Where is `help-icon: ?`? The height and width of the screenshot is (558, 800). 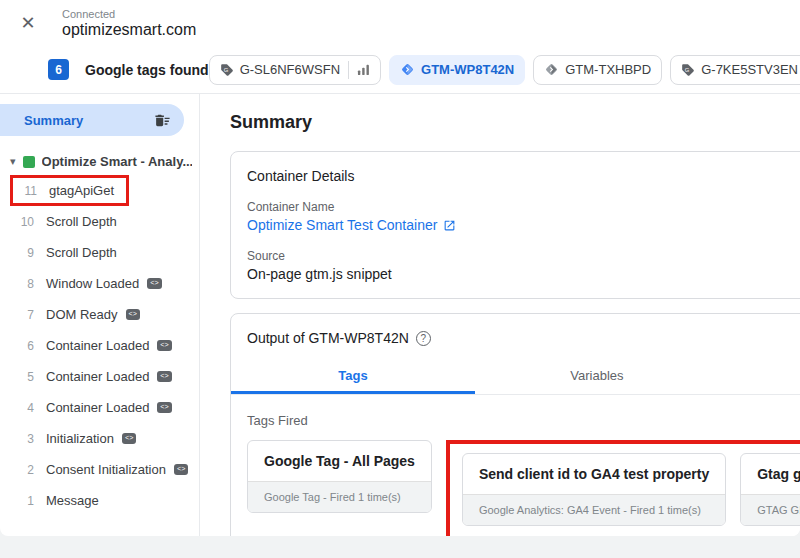 help-icon: ? is located at coordinates (424, 338).